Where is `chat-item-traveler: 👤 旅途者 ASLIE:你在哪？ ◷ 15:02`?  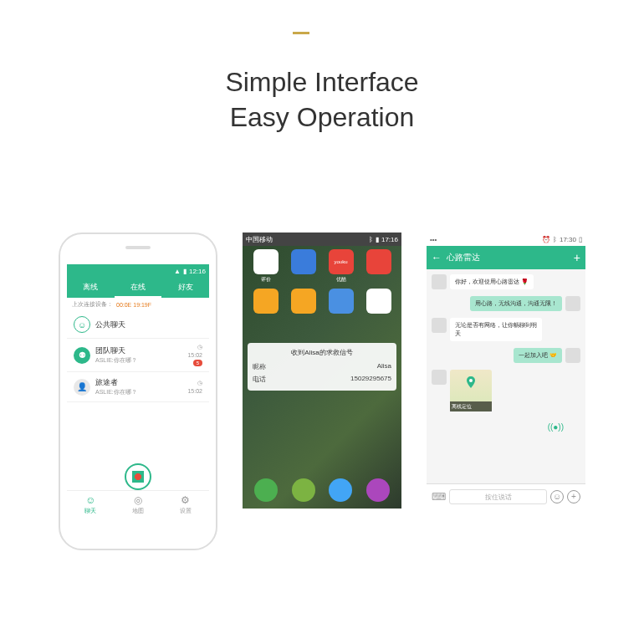
chat-item-traveler: 👤 旅途者 ASLIE:你在哪？ ◷ 15:02 is located at coordinates (138, 387).